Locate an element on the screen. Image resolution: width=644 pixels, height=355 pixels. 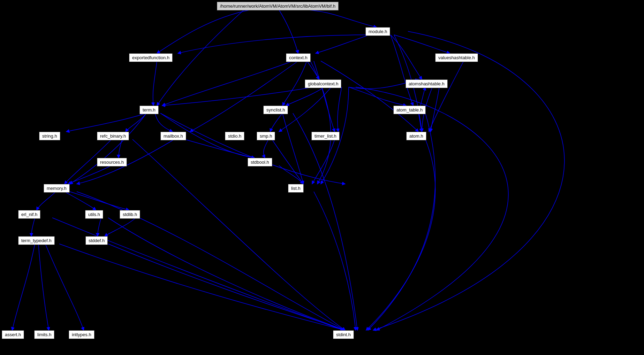
mailbox-h-node: mailbox.h is located at coordinates (173, 136).